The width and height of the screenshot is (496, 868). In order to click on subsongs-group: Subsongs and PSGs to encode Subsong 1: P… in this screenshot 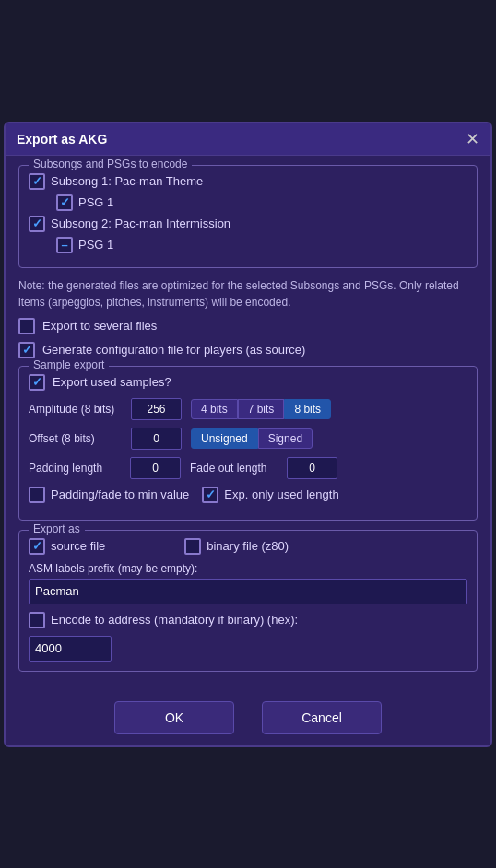, I will do `click(248, 217)`.